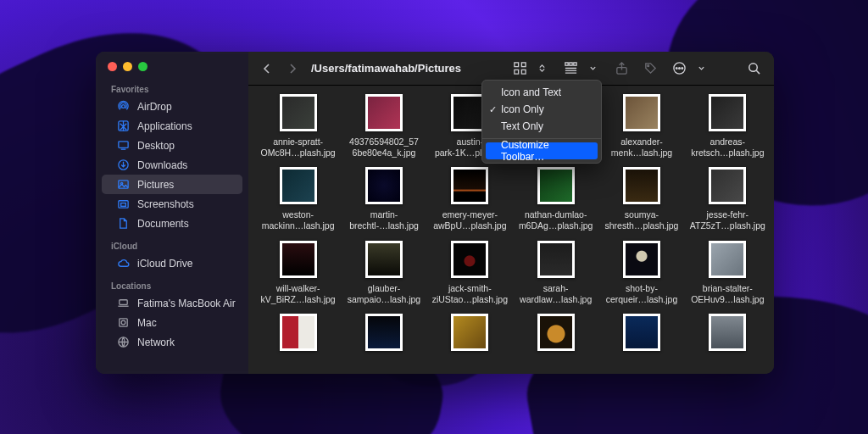  What do you see at coordinates (156, 342) in the screenshot?
I see `sidebar-item-label: Network` at bounding box center [156, 342].